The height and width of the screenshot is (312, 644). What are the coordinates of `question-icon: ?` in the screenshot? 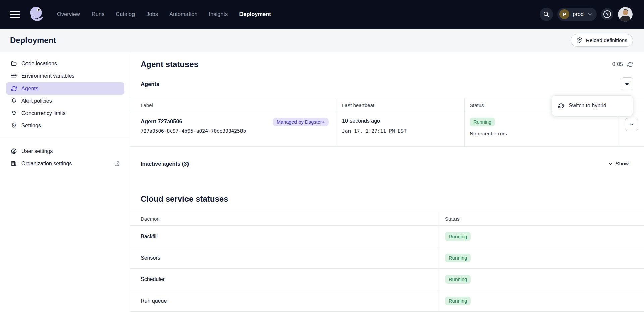 It's located at (607, 14).